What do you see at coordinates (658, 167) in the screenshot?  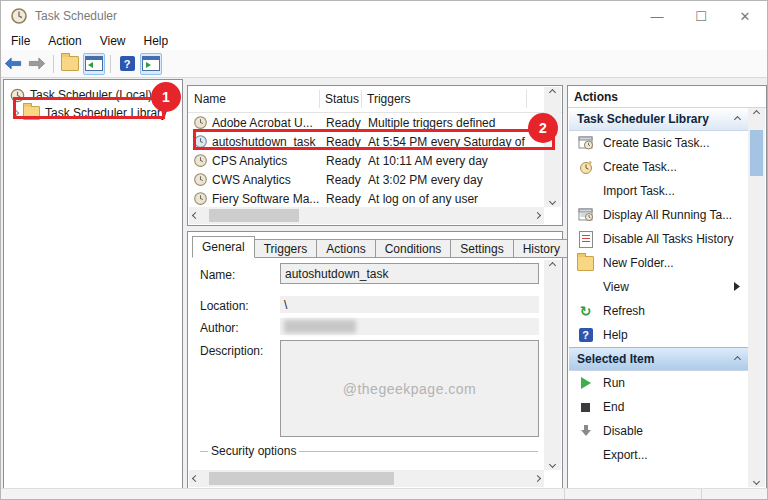 I see `action-item-create-task: Create Task...` at bounding box center [658, 167].